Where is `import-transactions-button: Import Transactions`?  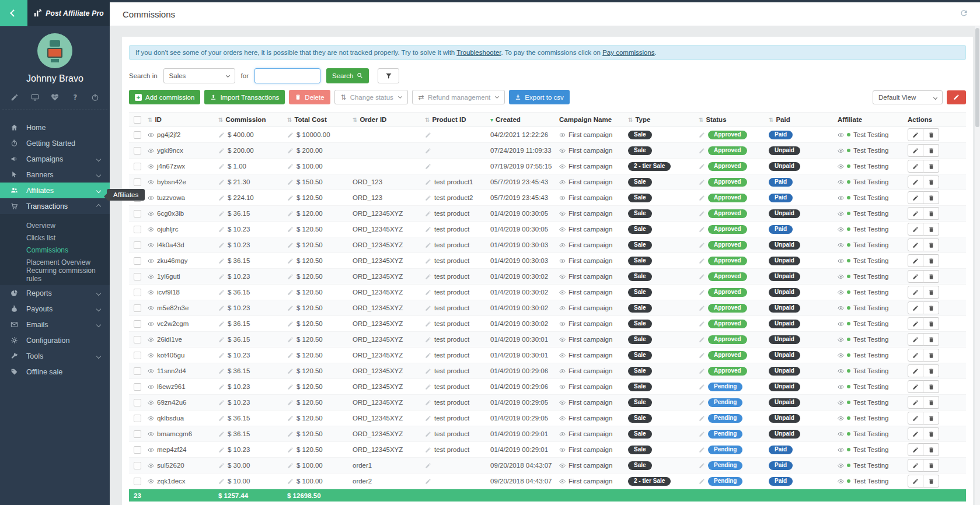 import-transactions-button: Import Transactions is located at coordinates (245, 97).